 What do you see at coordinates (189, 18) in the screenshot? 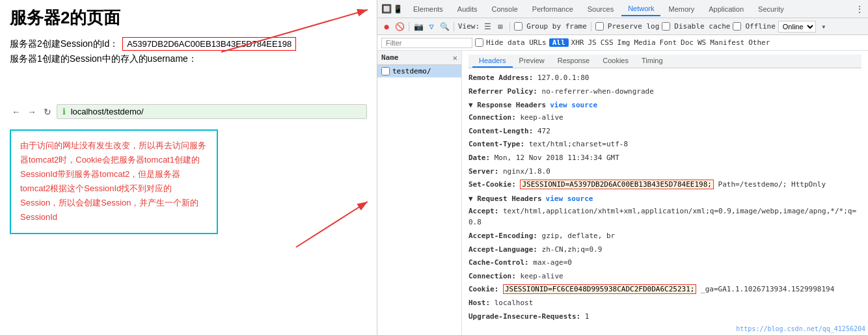
I see `page-title: 服务器2的页面` at bounding box center [189, 18].